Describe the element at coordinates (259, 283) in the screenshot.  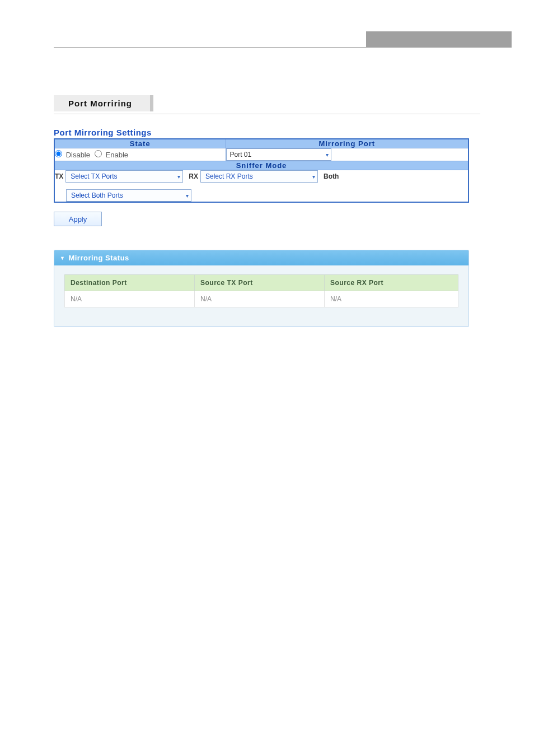
I see `column-source-tx-port: Source TX Port` at that location.